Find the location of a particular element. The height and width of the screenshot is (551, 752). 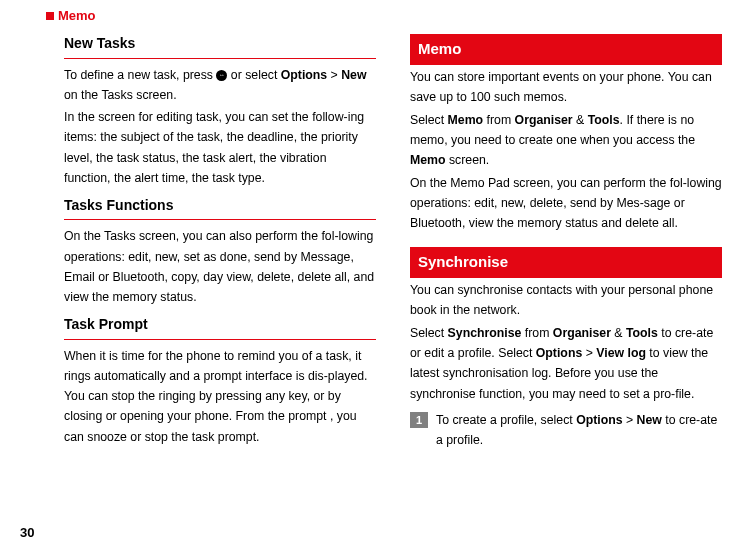

step-row: 1 To create a profile, select Options > … is located at coordinates (566, 430).